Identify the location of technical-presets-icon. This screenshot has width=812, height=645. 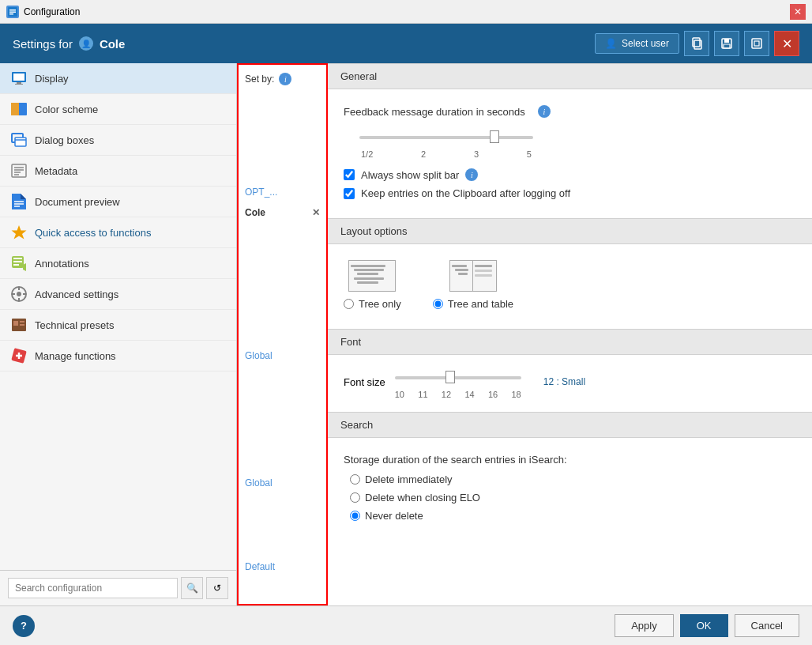
(19, 325).